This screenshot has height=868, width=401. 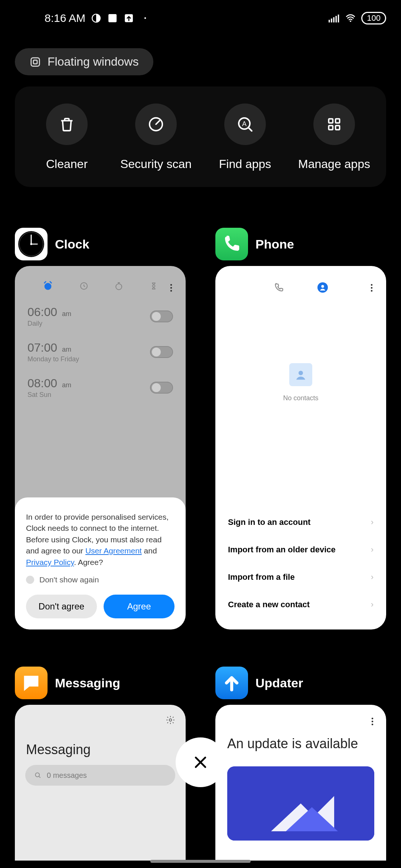 What do you see at coordinates (100, 540) in the screenshot?
I see `dialog-text: In order to provide personalised service…` at bounding box center [100, 540].